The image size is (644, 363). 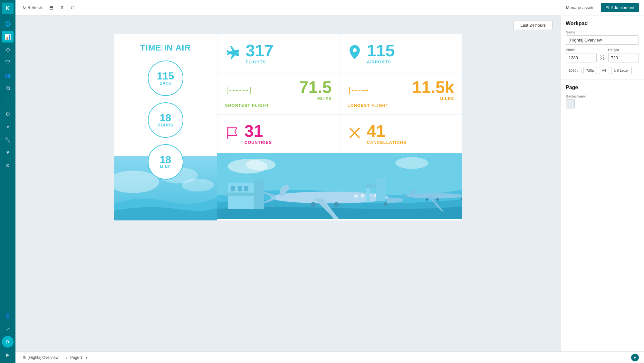 I want to click on plane-icon, so click(x=233, y=53).